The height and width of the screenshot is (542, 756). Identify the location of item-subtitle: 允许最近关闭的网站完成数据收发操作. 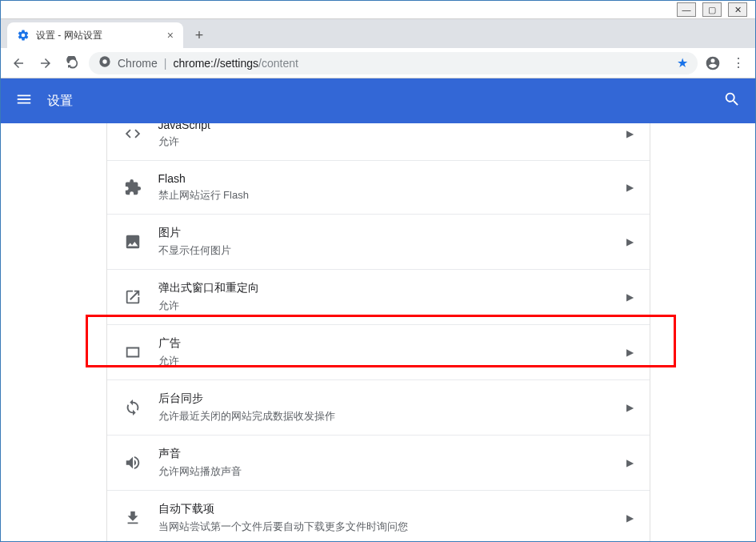
(384, 416).